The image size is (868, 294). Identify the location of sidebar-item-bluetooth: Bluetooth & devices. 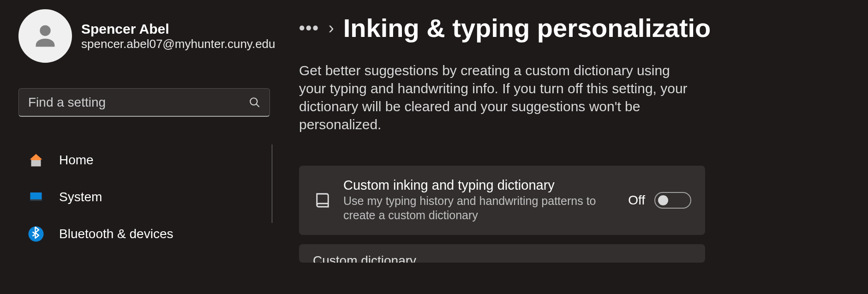
(141, 234).